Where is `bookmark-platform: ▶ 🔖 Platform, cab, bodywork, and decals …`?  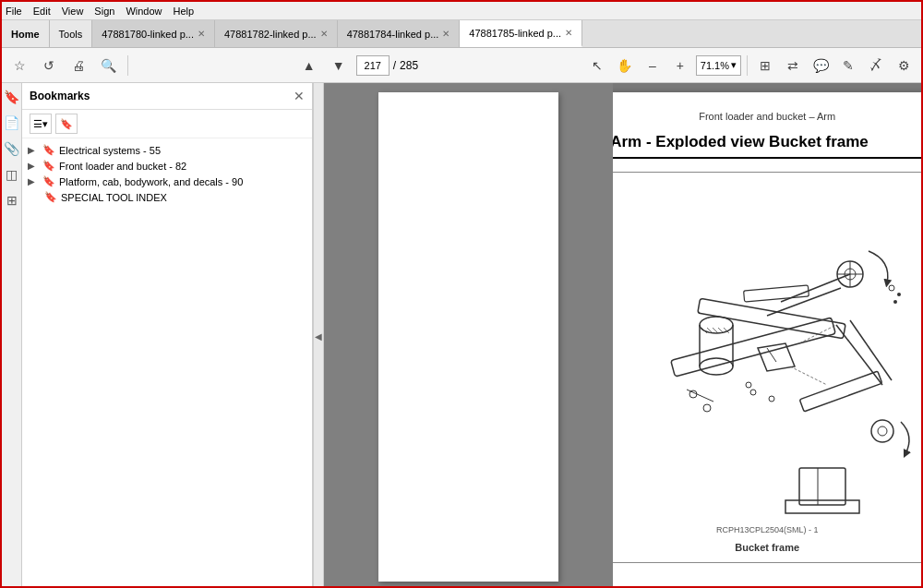 bookmark-platform: ▶ 🔖 Platform, cab, bodywork, and decals … is located at coordinates (167, 181).